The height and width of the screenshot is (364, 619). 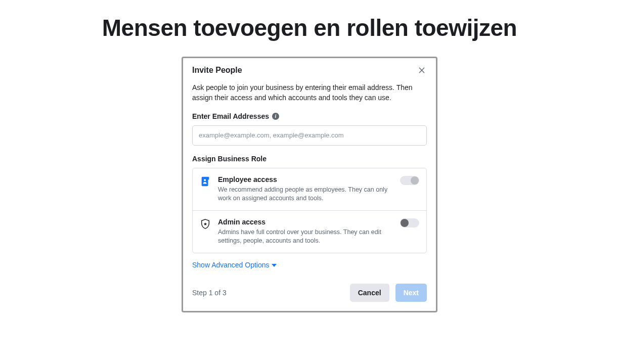 I want to click on info-icon: i, so click(x=276, y=116).